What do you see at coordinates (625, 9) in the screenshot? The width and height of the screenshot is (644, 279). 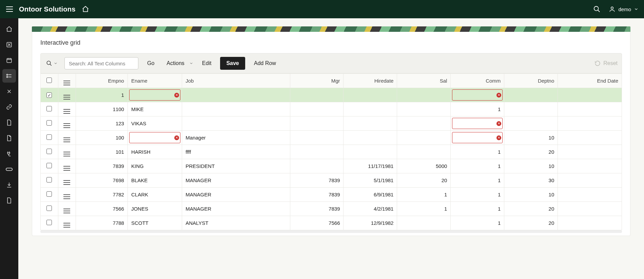 I see `user-name: demo` at bounding box center [625, 9].